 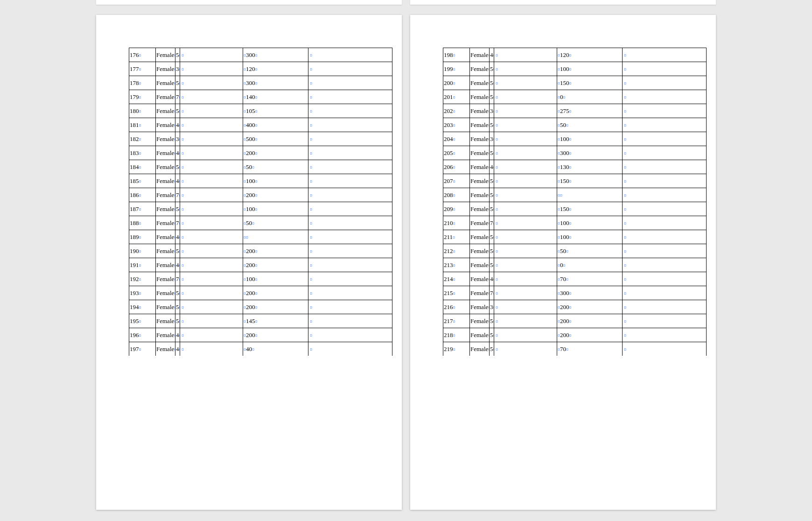 I want to click on cell-value: ¤140¤, so click(x=276, y=97).